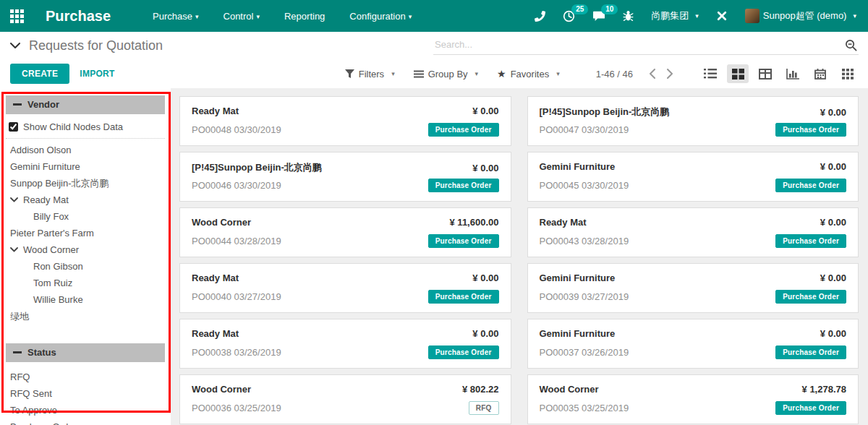  I want to click on create-button: CREATE, so click(40, 74).